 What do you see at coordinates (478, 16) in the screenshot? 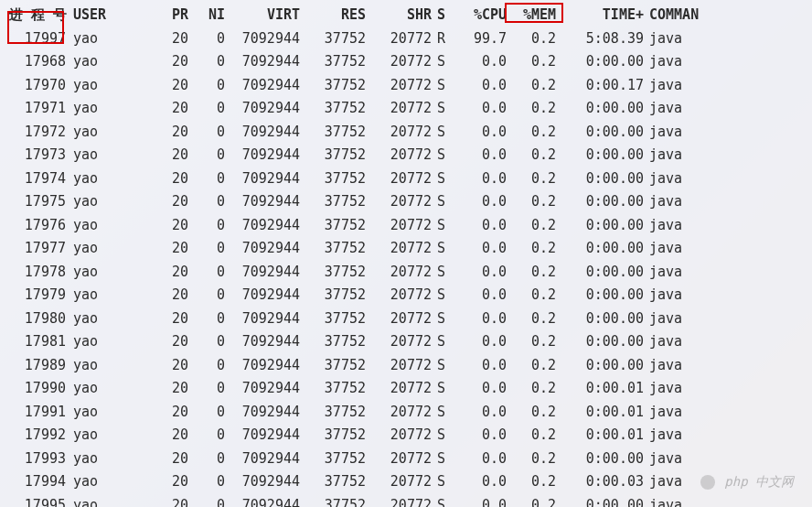
I see `header-cpu: %CPU` at bounding box center [478, 16].